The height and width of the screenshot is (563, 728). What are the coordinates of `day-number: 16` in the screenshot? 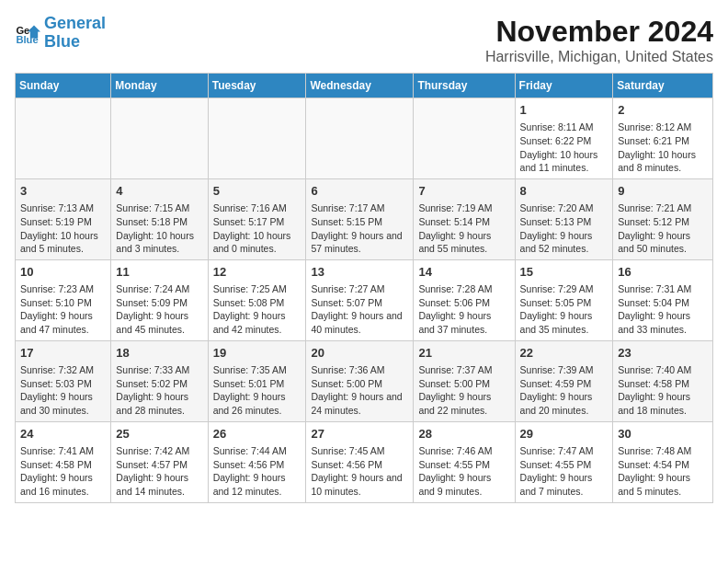 It's located at (663, 272).